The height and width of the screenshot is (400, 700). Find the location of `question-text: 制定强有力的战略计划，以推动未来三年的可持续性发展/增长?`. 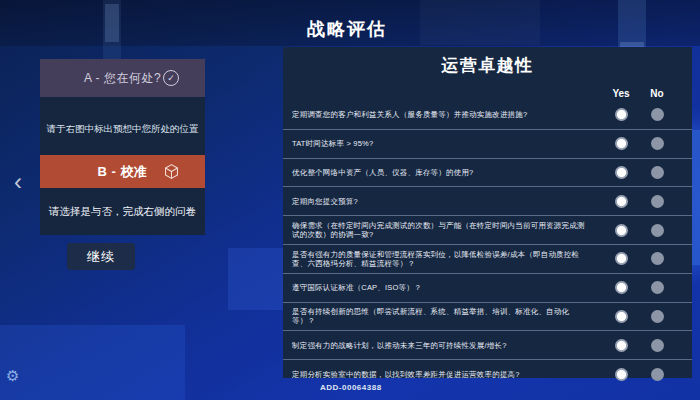

question-text: 制定强有力的战略计划，以推动未来三年的可持续性发展/增长? is located at coordinates (443, 346).